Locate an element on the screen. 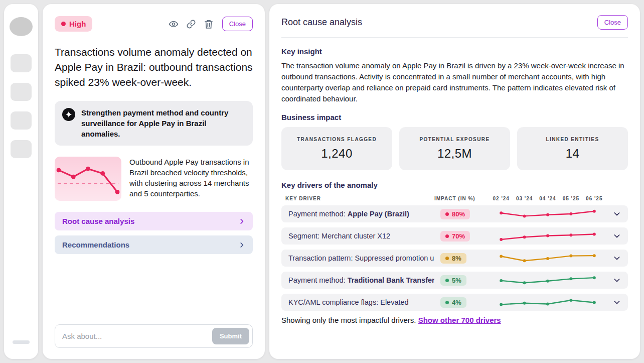 The height and width of the screenshot is (363, 644). sparkle-icon is located at coordinates (69, 114).